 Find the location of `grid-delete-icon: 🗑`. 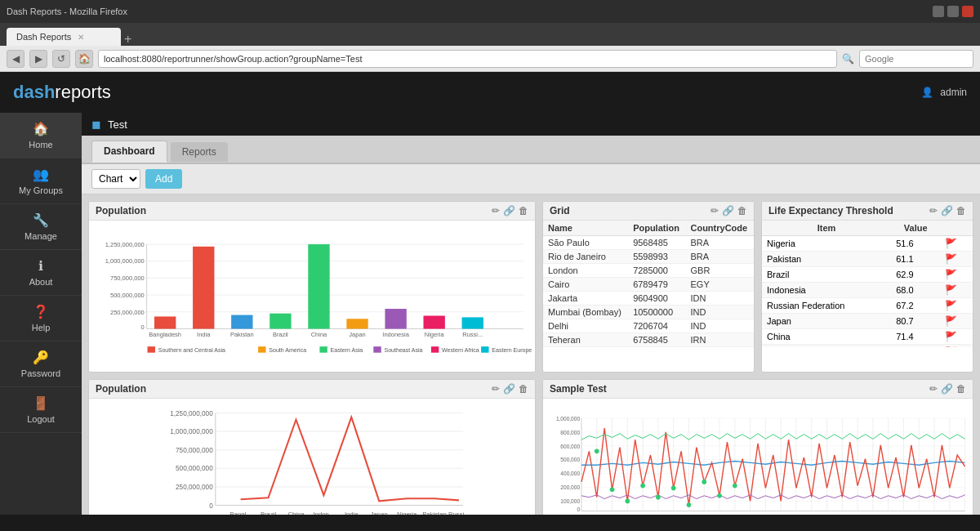

grid-delete-icon: 🗑 is located at coordinates (742, 211).